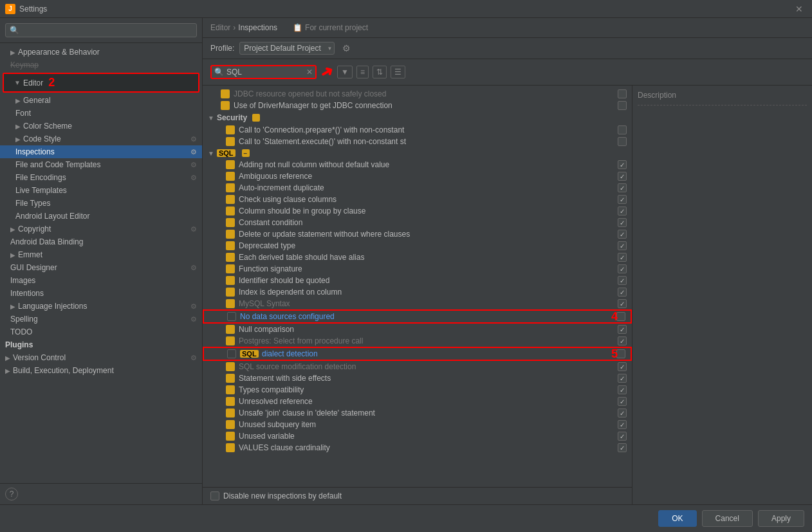 The image size is (812, 532). Describe the element at coordinates (101, 268) in the screenshot. I see `sidebar-item-gui-designer: GUI Designer ⚙` at that location.